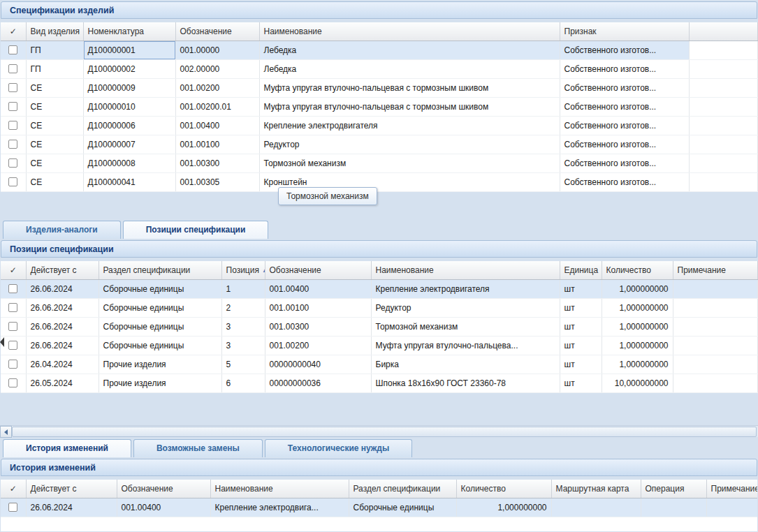 This screenshot has height=532, width=758. I want to click on table-row: ГПД100000001001.00000ЛебедкаСобственного…, so click(379, 50).